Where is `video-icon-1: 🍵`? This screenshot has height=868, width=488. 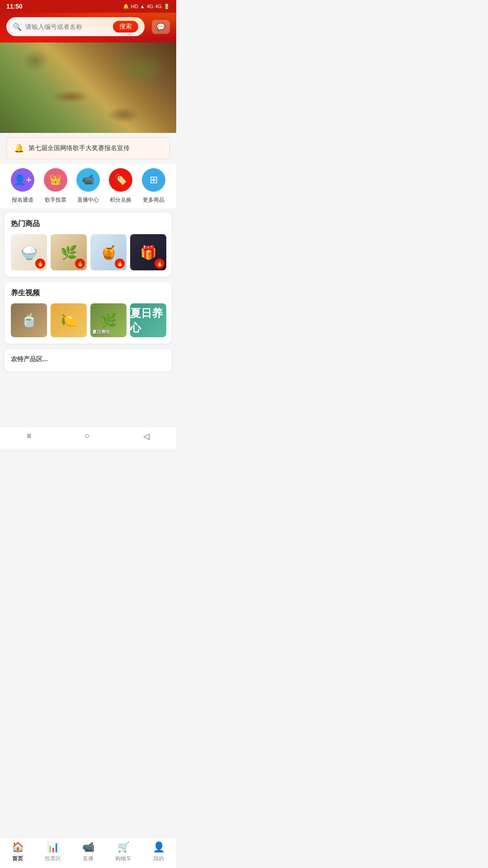
video-icon-1: 🍵 is located at coordinates (29, 320).